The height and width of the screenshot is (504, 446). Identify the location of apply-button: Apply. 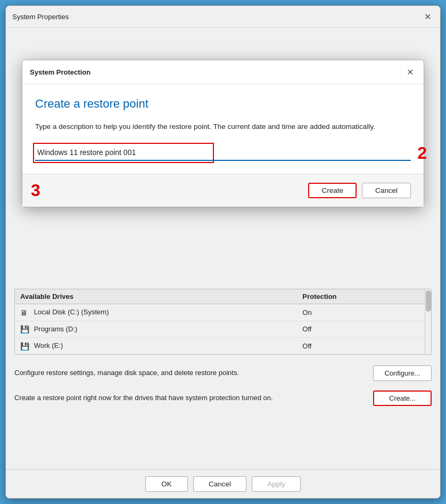
(276, 484).